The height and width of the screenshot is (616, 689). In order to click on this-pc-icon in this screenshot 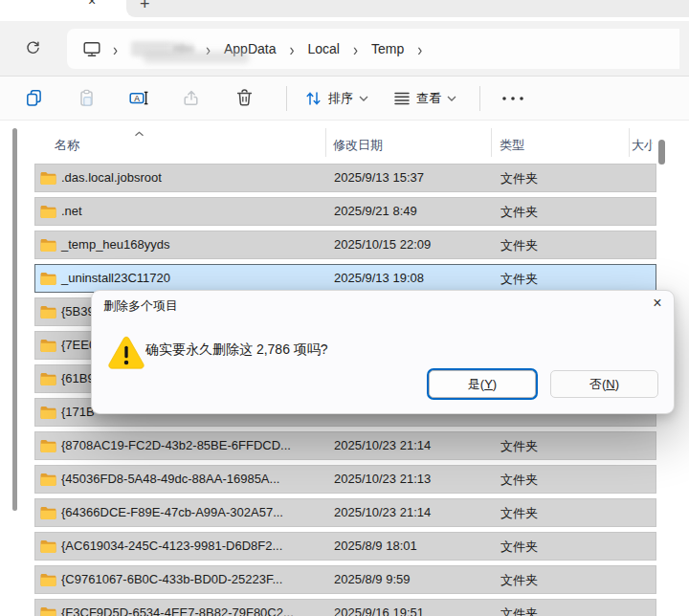, I will do `click(92, 50)`.